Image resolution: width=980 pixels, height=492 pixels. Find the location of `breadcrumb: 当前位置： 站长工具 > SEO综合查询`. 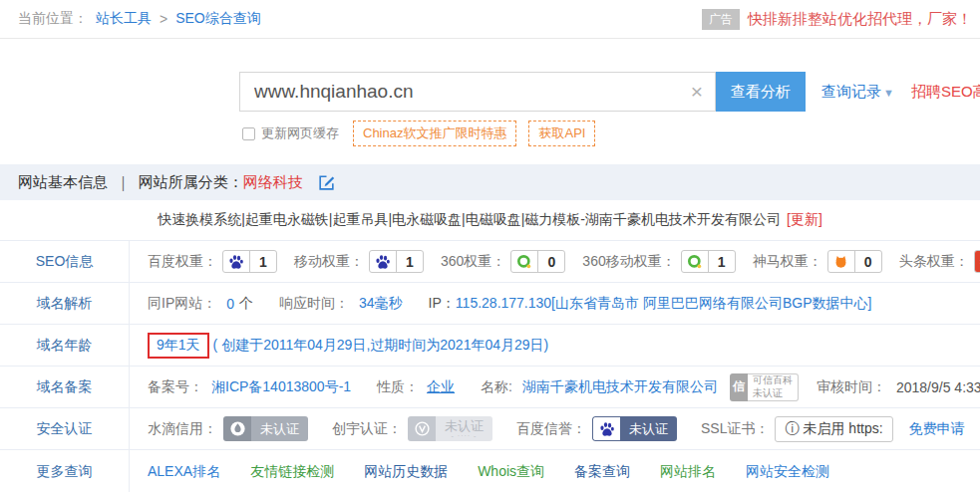

breadcrumb: 当前位置： 站长工具 > SEO综合查询 is located at coordinates (140, 19).